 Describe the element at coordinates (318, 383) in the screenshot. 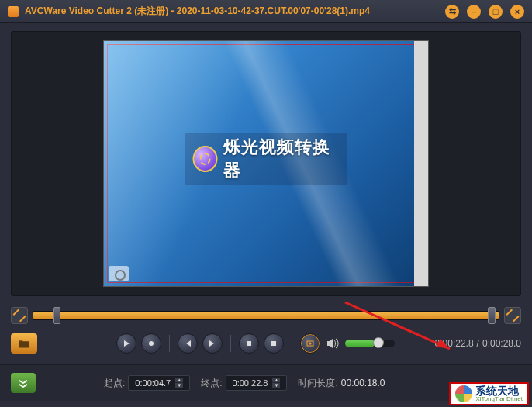

I see `duration-label: 时间长度:` at that location.